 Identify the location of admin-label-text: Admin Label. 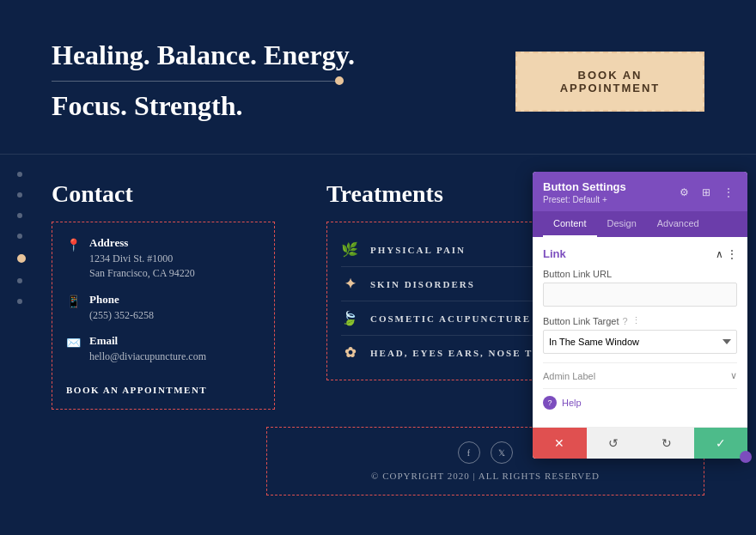
(569, 376).